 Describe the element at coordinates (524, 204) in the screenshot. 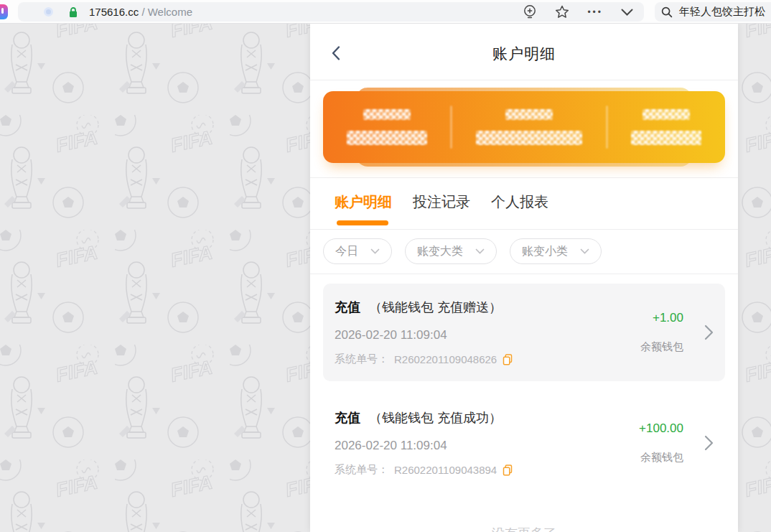

I see `tabs-bar: 账户明细 投注记录 个人报表` at that location.